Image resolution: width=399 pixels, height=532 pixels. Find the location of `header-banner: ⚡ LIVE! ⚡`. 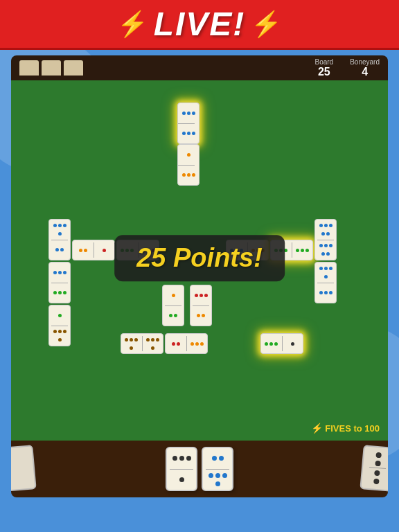

header-banner: ⚡ LIVE! ⚡ is located at coordinates (200, 25).